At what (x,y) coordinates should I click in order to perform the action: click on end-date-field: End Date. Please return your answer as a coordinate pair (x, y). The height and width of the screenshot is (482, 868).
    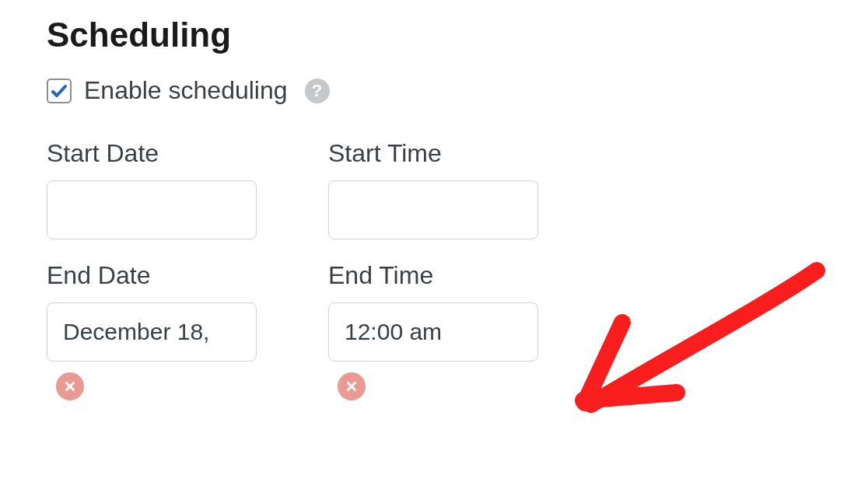
    Looking at the image, I should click on (152, 331).